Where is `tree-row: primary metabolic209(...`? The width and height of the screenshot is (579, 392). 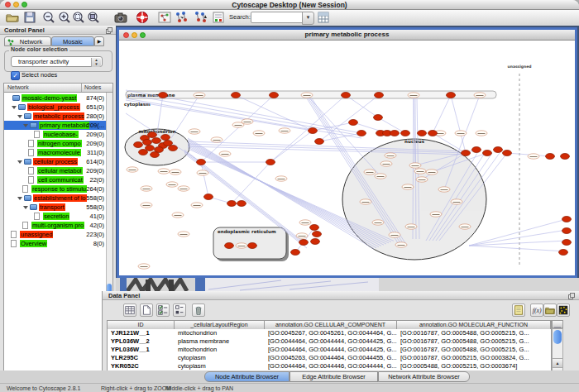
tree-row: primary metabolic209(... is located at coordinates (55, 126).